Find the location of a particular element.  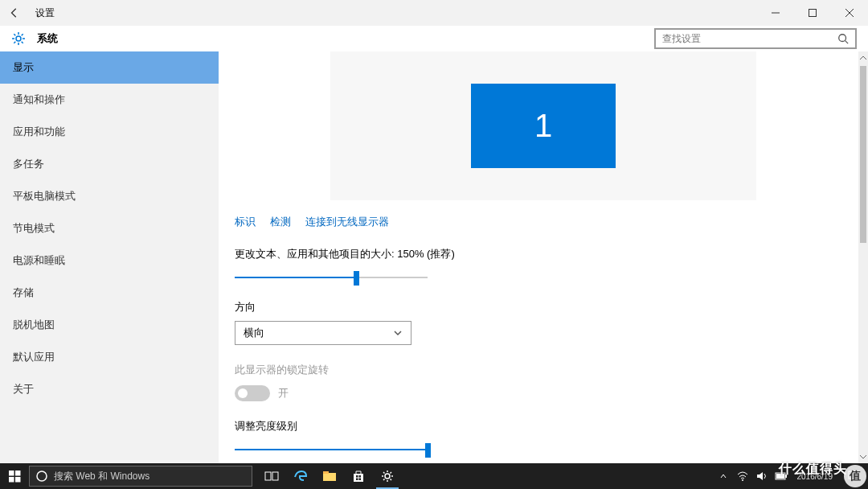

window-controls is located at coordinates (813, 13).